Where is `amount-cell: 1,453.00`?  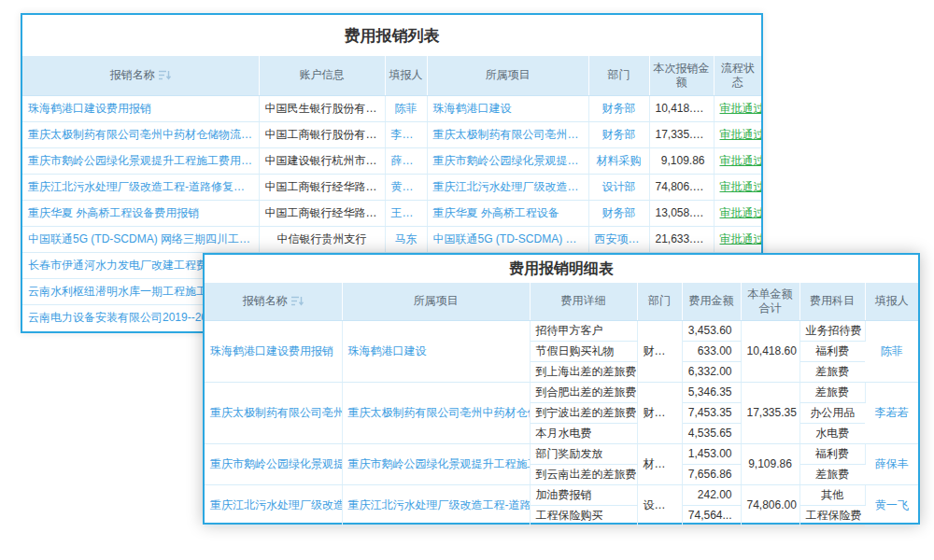 amount-cell: 1,453.00 is located at coordinates (712, 454).